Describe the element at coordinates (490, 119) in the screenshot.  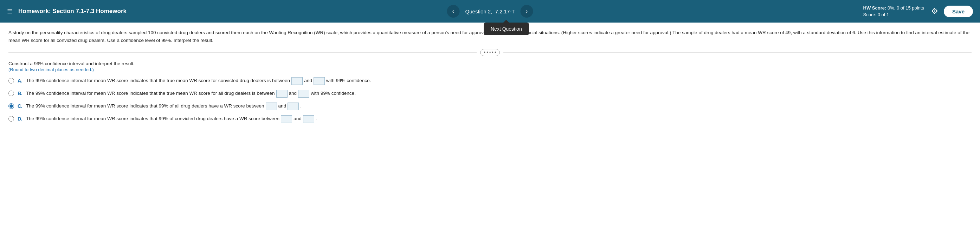
I see `choice-row-d: D. The 99% confidence interval for mean …` at that location.